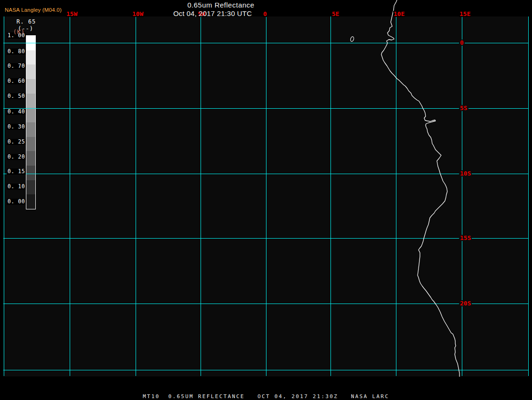 The width and height of the screenshot is (532, 400). I want to click on footer-status-line: MT10 0.65UM REFLECTANCE OCT 04, 2017 21:…, so click(266, 396).